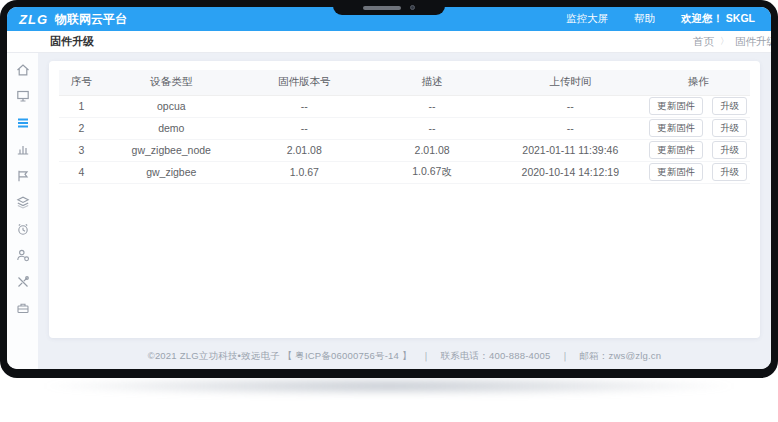  What do you see at coordinates (22, 256) in the screenshot?
I see `user-admin-icon` at bounding box center [22, 256].